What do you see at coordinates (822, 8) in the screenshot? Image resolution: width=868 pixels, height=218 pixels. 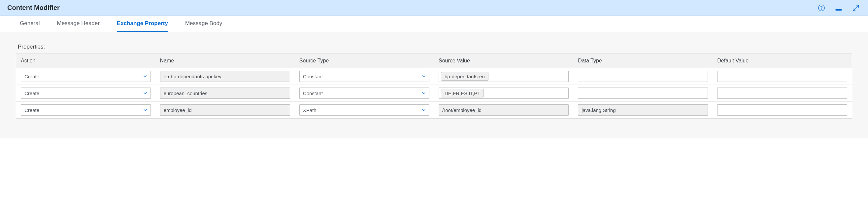 I see `help-icon` at bounding box center [822, 8].